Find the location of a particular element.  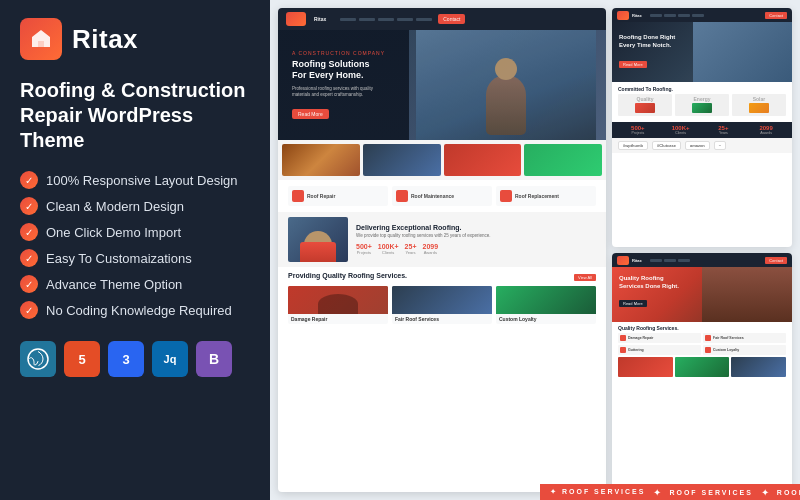

logo-pill: ~ is located at coordinates (720, 146).